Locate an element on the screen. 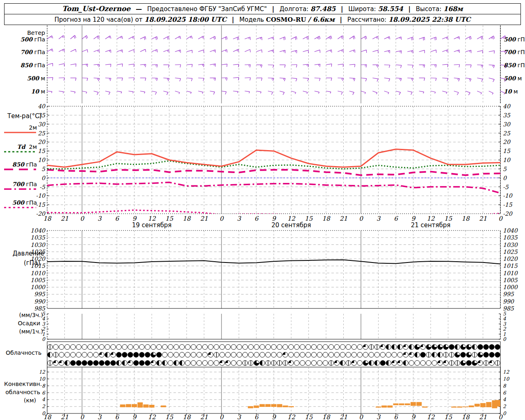  conv-title-3: (км) is located at coordinates (20, 400).